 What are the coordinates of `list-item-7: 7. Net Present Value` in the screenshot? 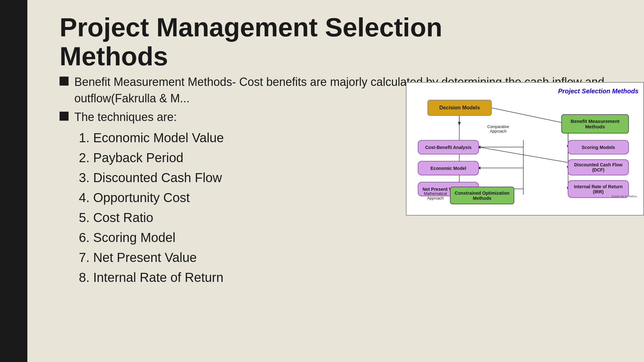 It's located at (352, 257).